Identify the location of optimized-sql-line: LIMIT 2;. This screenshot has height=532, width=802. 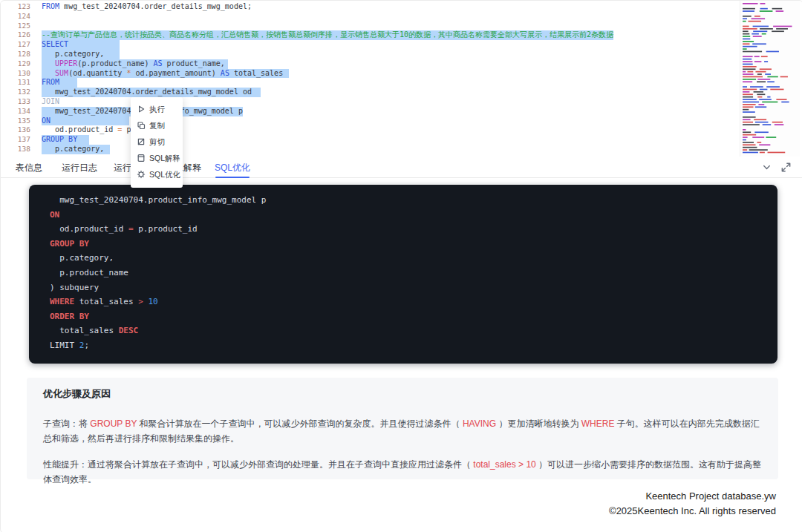
(414, 346).